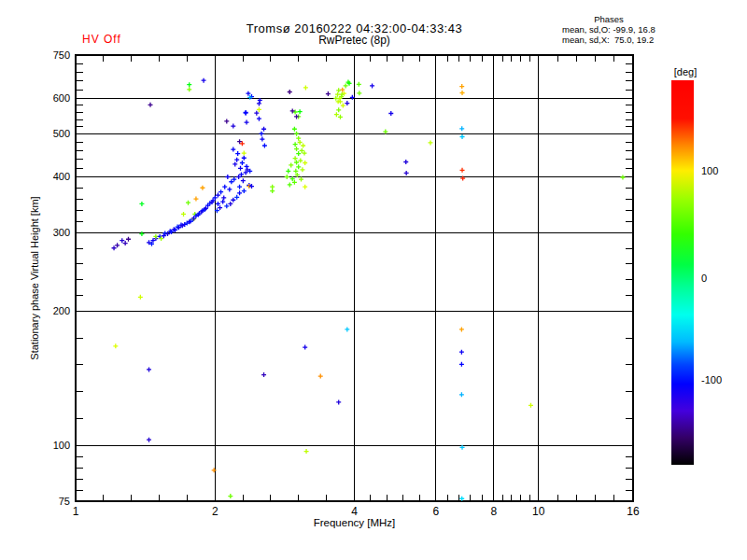  Describe the element at coordinates (215, 511) in the screenshot. I see `x-tick-label: 2` at that location.